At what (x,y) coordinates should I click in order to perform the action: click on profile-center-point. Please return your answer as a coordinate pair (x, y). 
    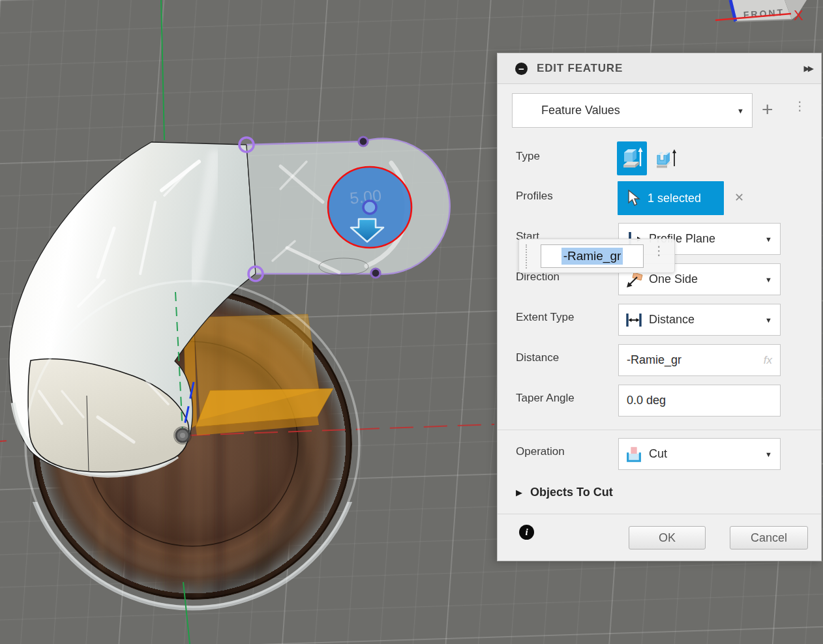
    Looking at the image, I should click on (370, 207).